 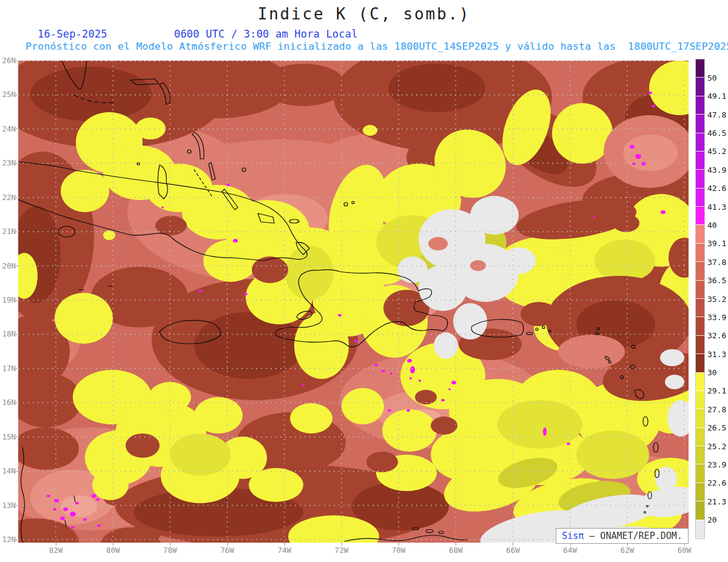 I want to click on colorbar-tick-label: 23.9, so click(x=717, y=464).